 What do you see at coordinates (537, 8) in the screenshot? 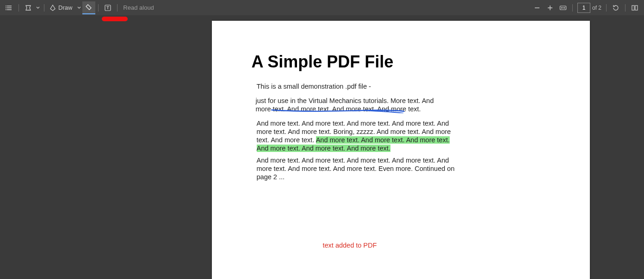
I see `minus-icon` at bounding box center [537, 8].